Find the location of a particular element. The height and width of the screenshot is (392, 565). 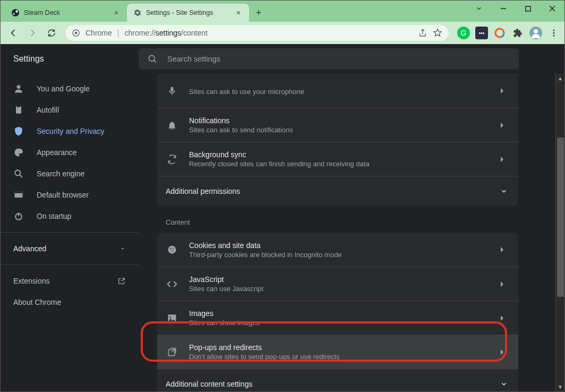

maximize-button is located at coordinates (528, 8).